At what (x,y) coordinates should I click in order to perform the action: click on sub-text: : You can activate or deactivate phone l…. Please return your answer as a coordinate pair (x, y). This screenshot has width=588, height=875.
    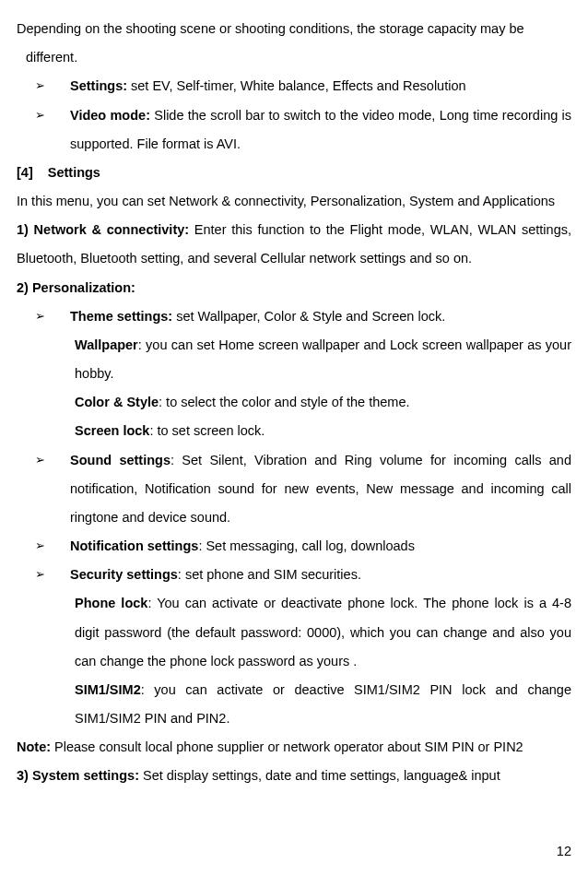
    Looking at the image, I should click on (323, 632).